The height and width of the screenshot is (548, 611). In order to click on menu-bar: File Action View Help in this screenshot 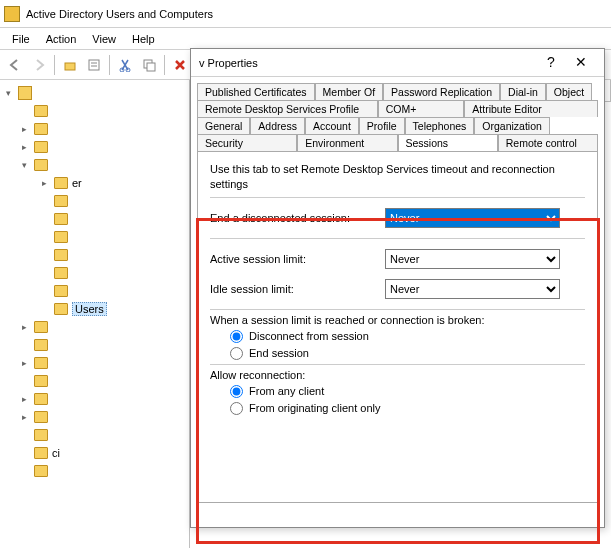, I will do `click(306, 39)`.